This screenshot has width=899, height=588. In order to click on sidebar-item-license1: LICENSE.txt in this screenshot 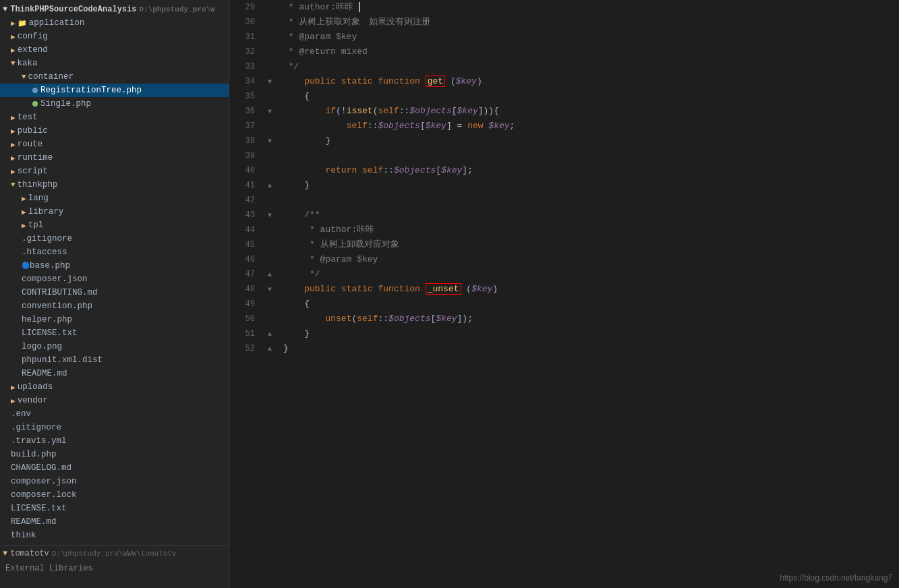, I will do `click(115, 333)`.